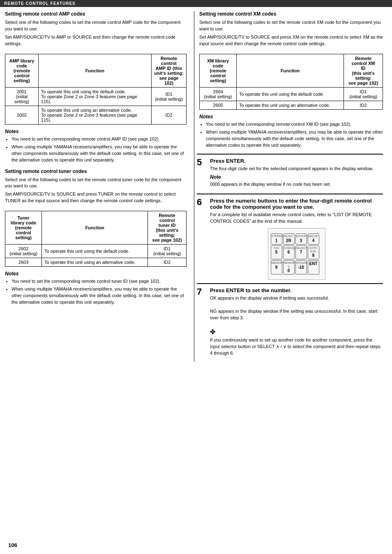  I want to click on amp-row2-code: 2002, so click(22, 115).